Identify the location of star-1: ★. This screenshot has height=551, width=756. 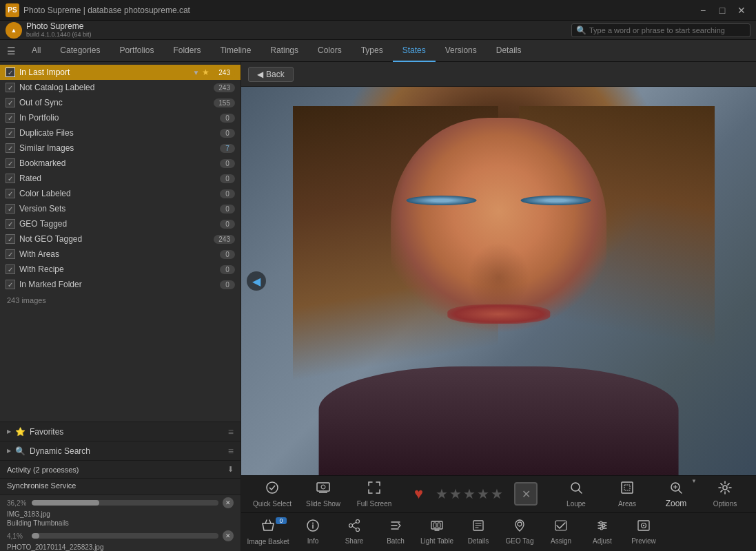
(442, 494).